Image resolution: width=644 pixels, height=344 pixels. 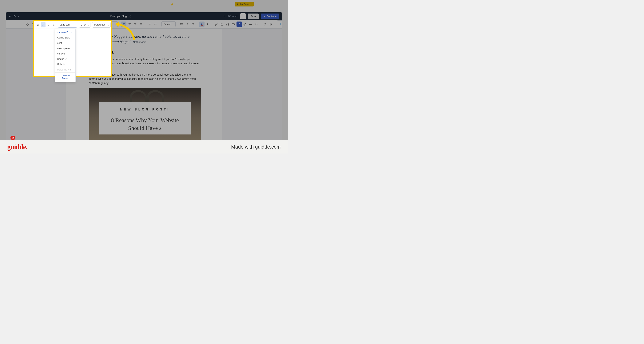 What do you see at coordinates (141, 24) in the screenshot?
I see `align-justify-icon` at bounding box center [141, 24].